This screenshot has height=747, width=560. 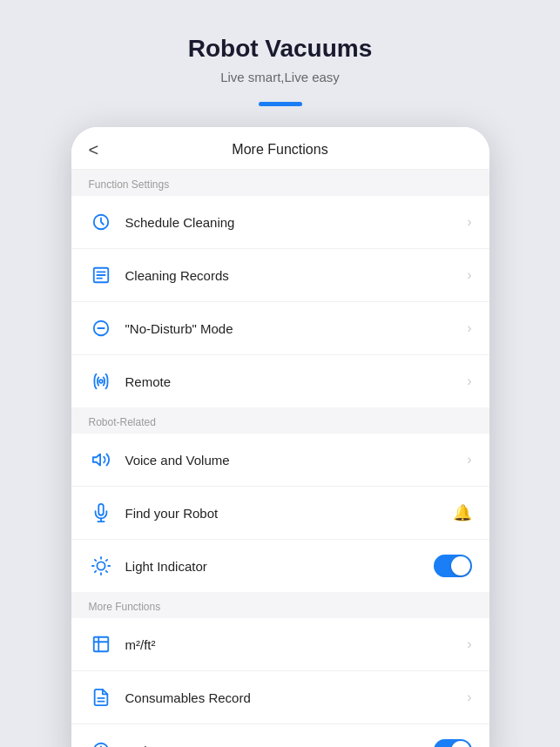 What do you see at coordinates (280, 150) in the screenshot?
I see `nav-title: More Functions` at bounding box center [280, 150].